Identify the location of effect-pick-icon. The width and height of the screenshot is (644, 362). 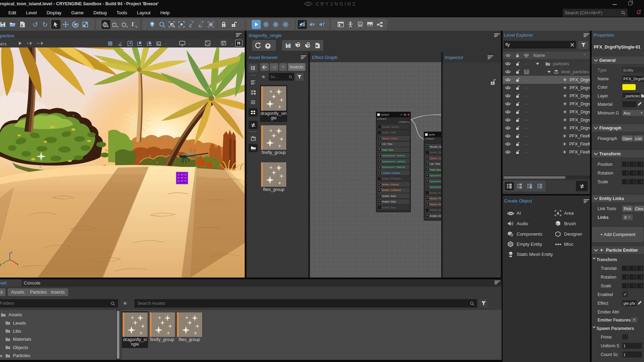
(639, 303).